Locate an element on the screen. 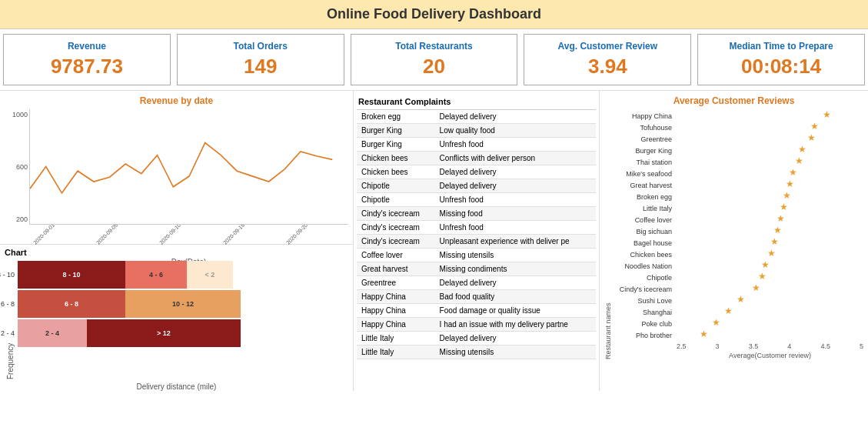 The height and width of the screenshot is (424, 868). seg-6-8: 6 - 8 is located at coordinates (72, 304).